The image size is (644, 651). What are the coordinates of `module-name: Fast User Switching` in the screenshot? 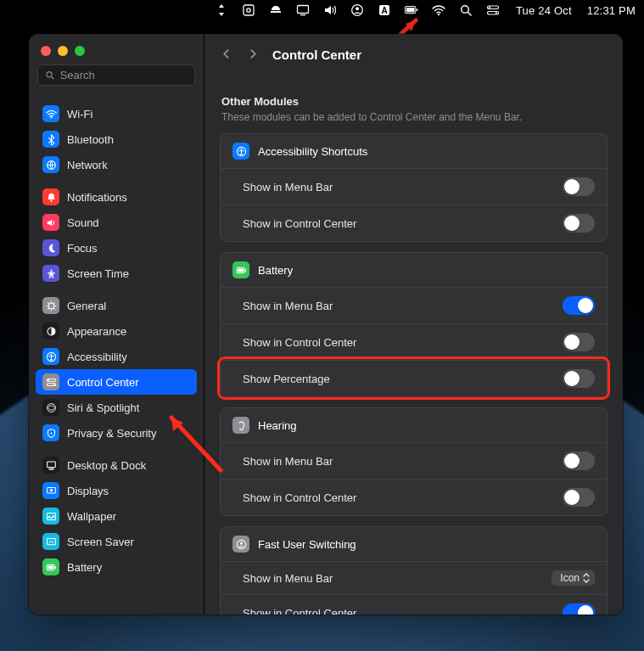 It's located at (307, 545).